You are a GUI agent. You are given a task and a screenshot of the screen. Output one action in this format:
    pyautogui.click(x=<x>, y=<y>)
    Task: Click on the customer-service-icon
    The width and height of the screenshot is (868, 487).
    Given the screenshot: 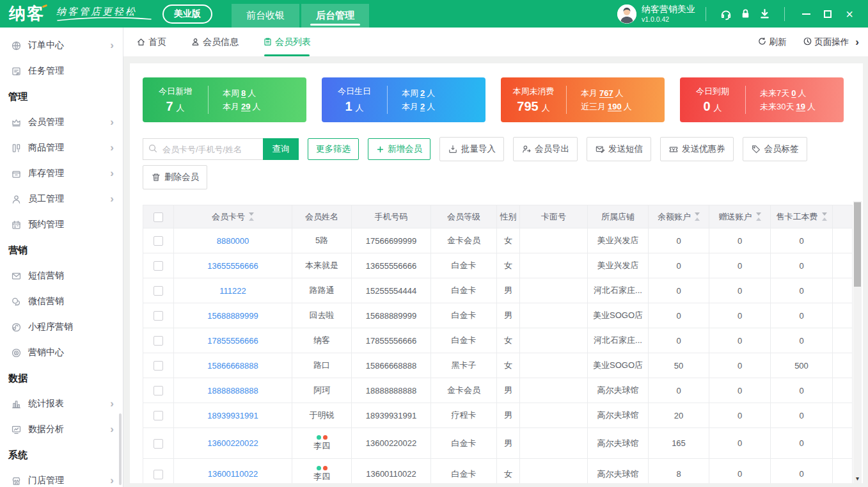 What is the action you would take?
    pyautogui.click(x=726, y=14)
    